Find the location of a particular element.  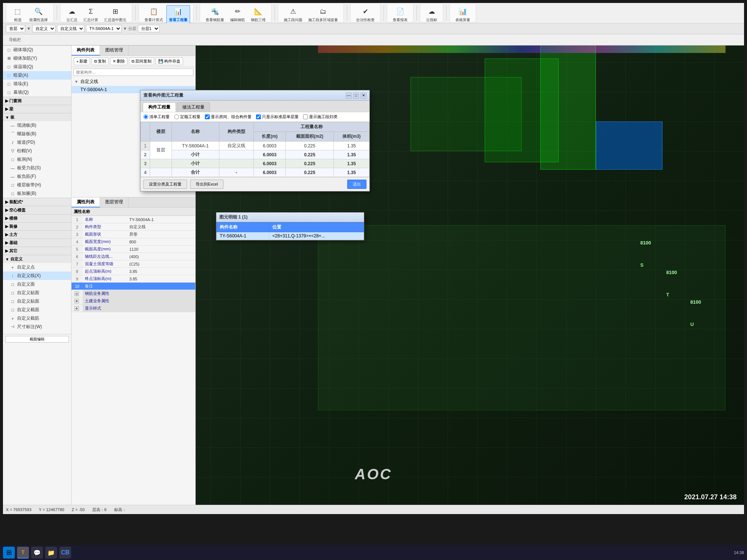

dialog-tab-component: 构件工程量 is located at coordinates (159, 107).